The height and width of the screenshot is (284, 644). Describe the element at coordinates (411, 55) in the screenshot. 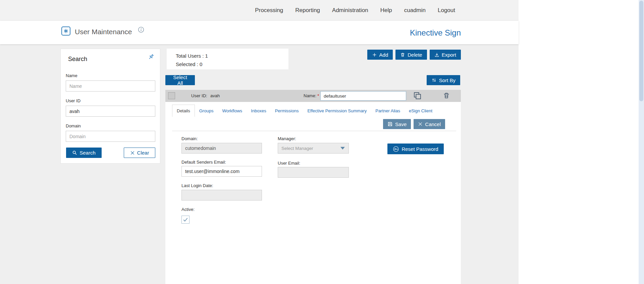

I see `delete-button: Delete` at that location.